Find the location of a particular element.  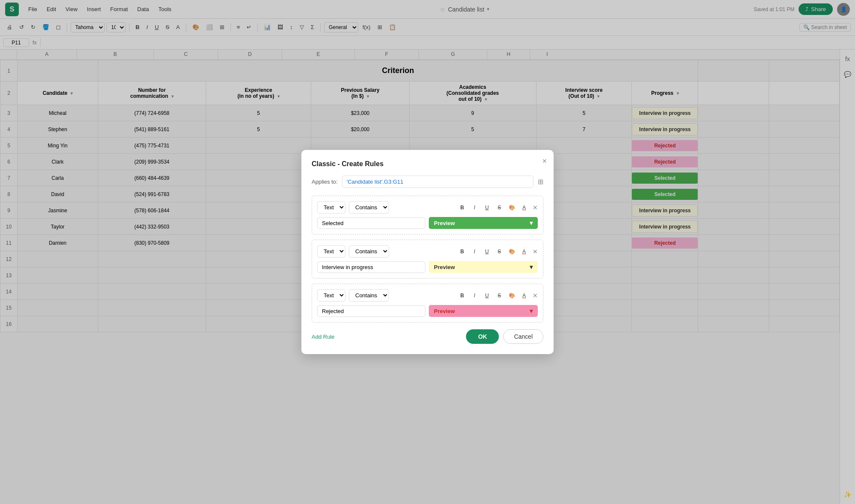

rule-3-preview-chevron: ▾ is located at coordinates (531, 311).